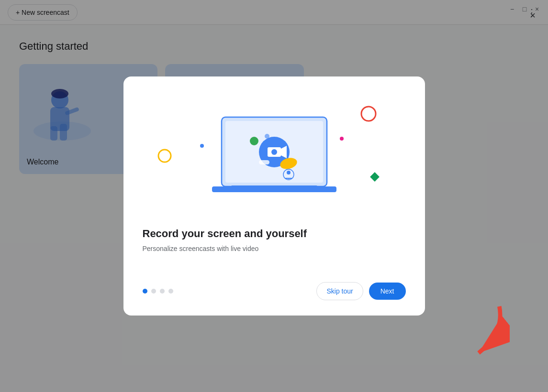  What do you see at coordinates (158, 291) in the screenshot?
I see `pagination-dots` at bounding box center [158, 291].